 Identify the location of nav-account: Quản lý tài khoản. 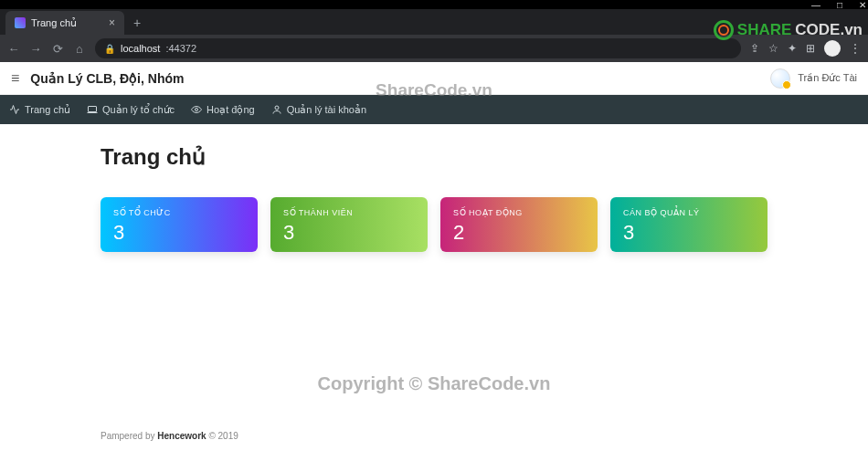
(319, 110).